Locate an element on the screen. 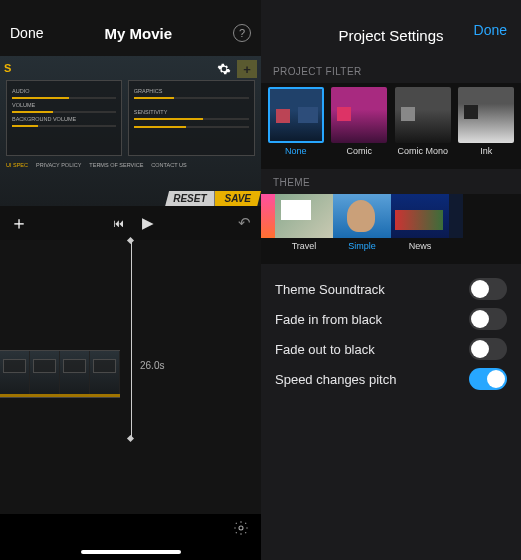 The image size is (521, 560). toggle-label: Speed changes pitch is located at coordinates (336, 380).